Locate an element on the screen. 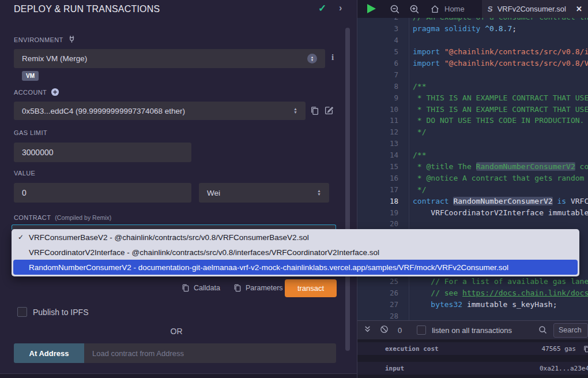 This screenshot has width=588, height=378. home-icon is located at coordinates (435, 9).